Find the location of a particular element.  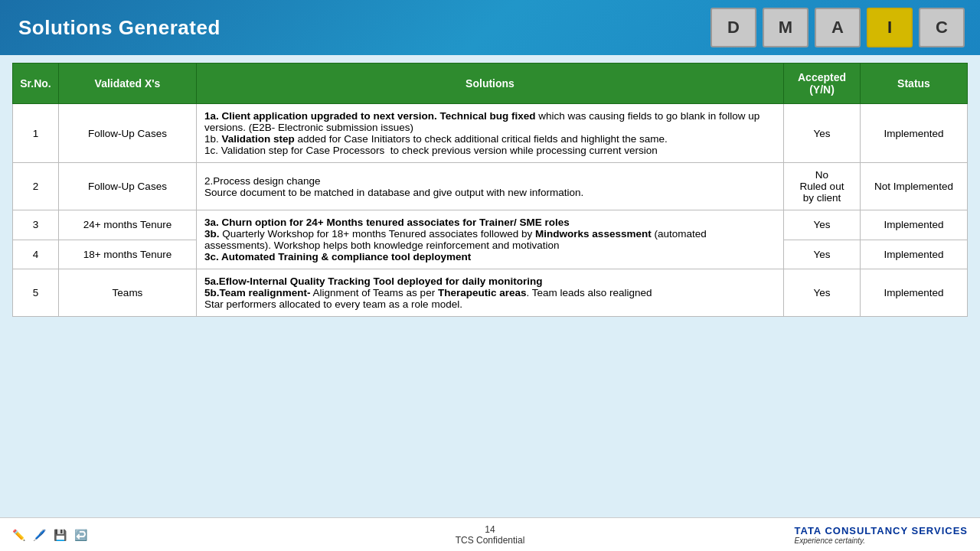

cell-solutions-5: 5a.Eflow-Internal Quality Tracking Tool … is located at coordinates (490, 293).